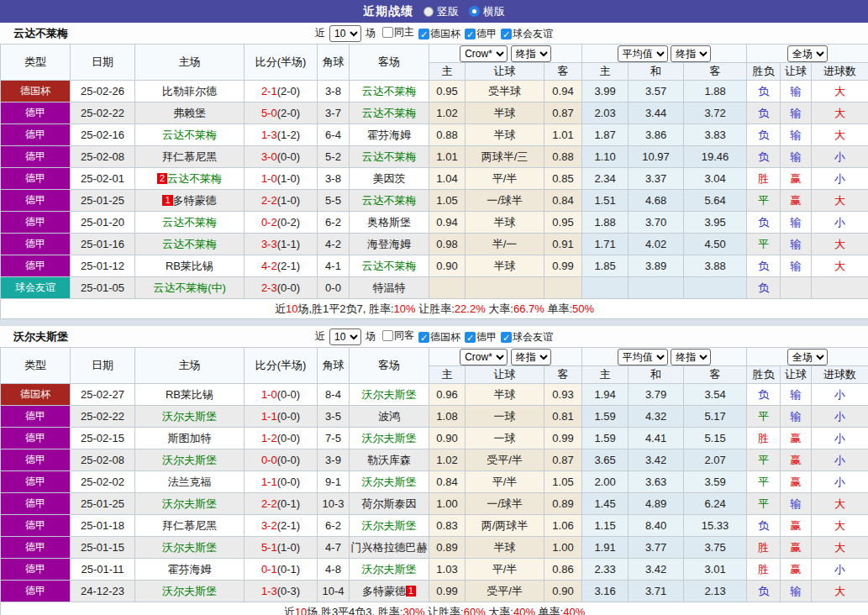  I want to click on home-team: 拜仁慕尼黑, so click(190, 526).